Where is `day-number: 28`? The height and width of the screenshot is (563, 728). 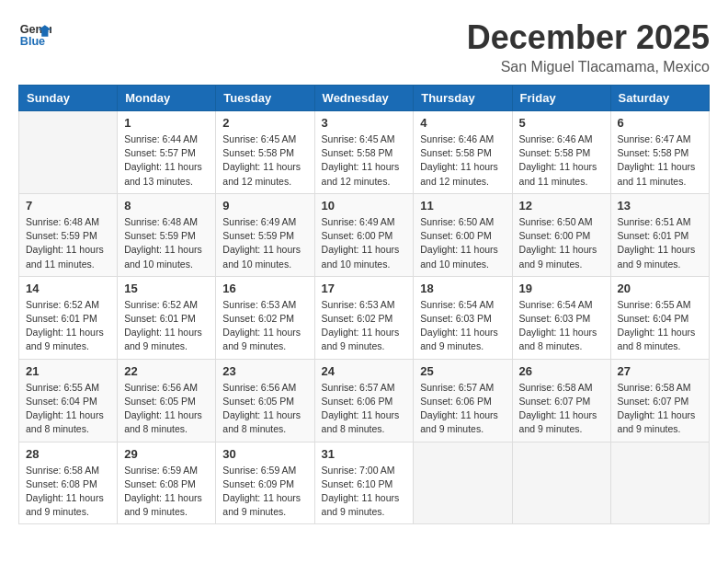
day-number: 28 is located at coordinates (68, 454).